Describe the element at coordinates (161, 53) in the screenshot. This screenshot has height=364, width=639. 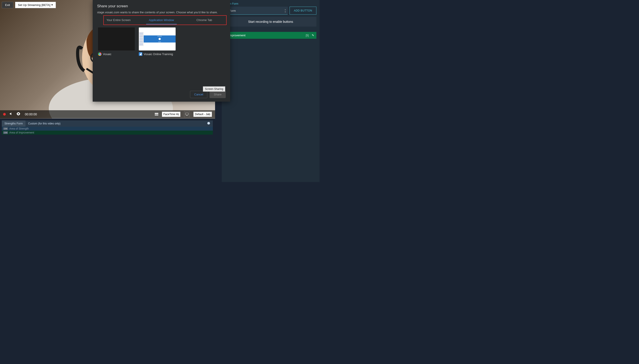
I see `window-grid: Vosaic ━━━━━━━━ ▟ Vosaic Online Trainini…` at that location.